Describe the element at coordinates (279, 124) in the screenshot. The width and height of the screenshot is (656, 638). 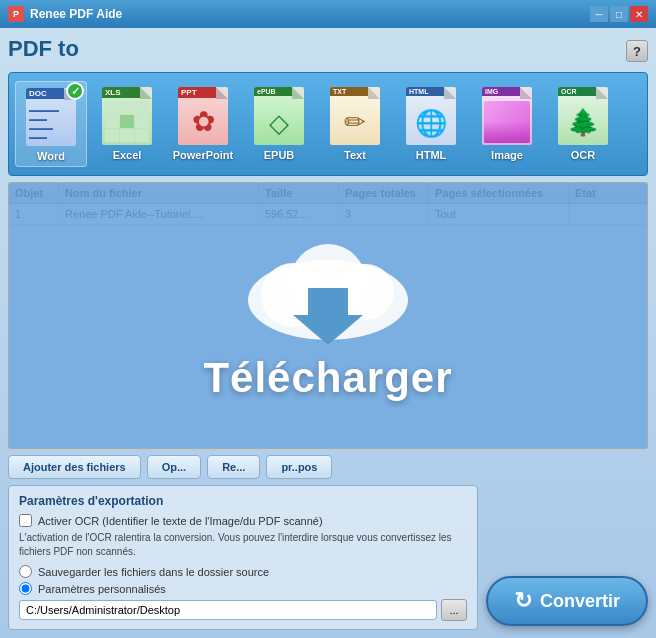
I see `format-item-epub: ePUB ◇ EPUB` at that location.